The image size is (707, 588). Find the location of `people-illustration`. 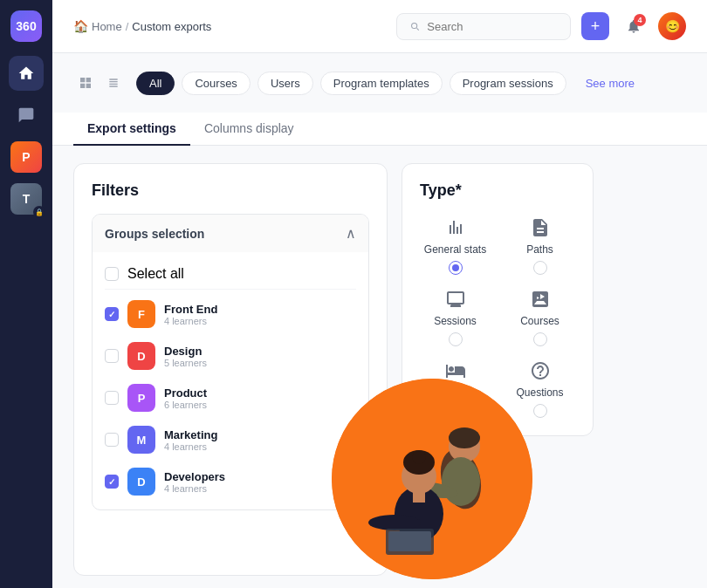

people-illustration is located at coordinates (432, 479).